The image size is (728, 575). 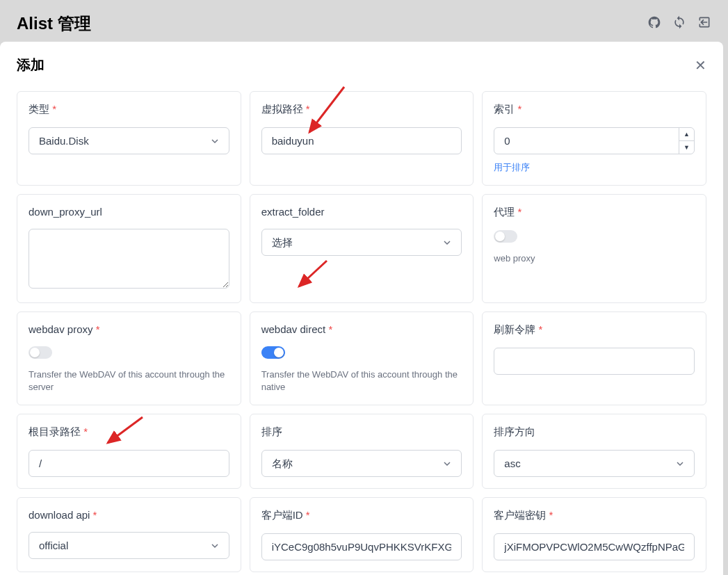 What do you see at coordinates (129, 330) in the screenshot?
I see `webdav-proxy-label: webdav proxy` at bounding box center [129, 330].